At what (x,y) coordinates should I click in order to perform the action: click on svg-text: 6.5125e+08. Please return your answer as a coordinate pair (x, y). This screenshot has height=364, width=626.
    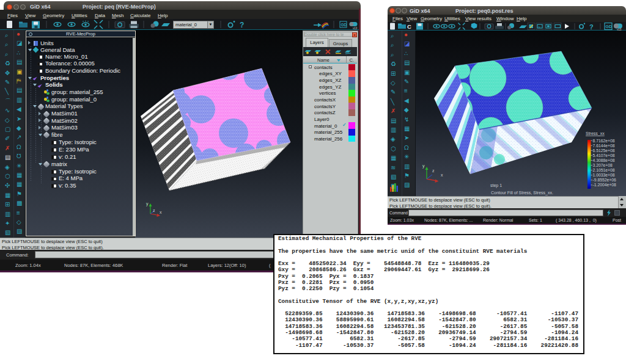
    Looking at the image, I should click on (604, 150).